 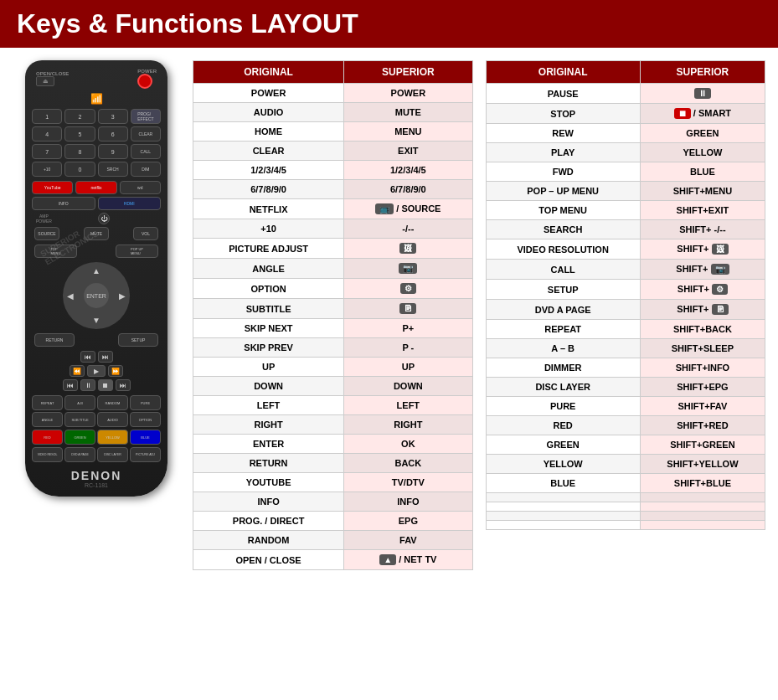 What do you see at coordinates (409, 328) in the screenshot?
I see `superior-cell: P+` at bounding box center [409, 328].